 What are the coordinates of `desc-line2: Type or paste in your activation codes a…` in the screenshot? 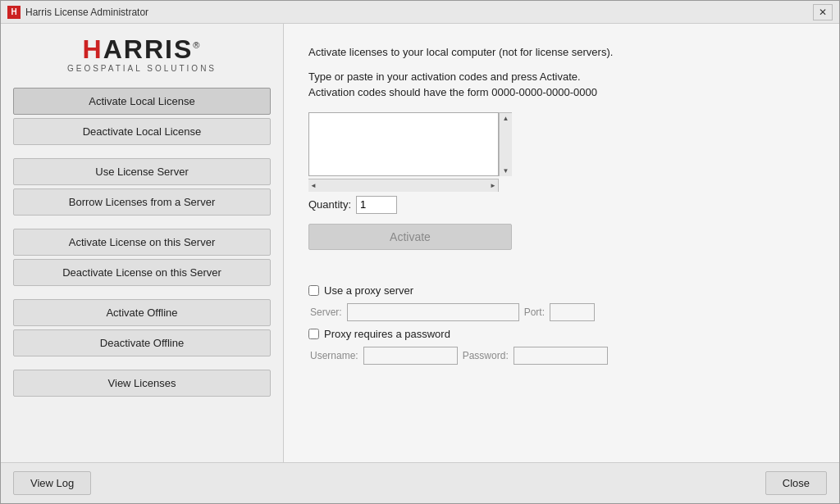 It's located at (561, 85).